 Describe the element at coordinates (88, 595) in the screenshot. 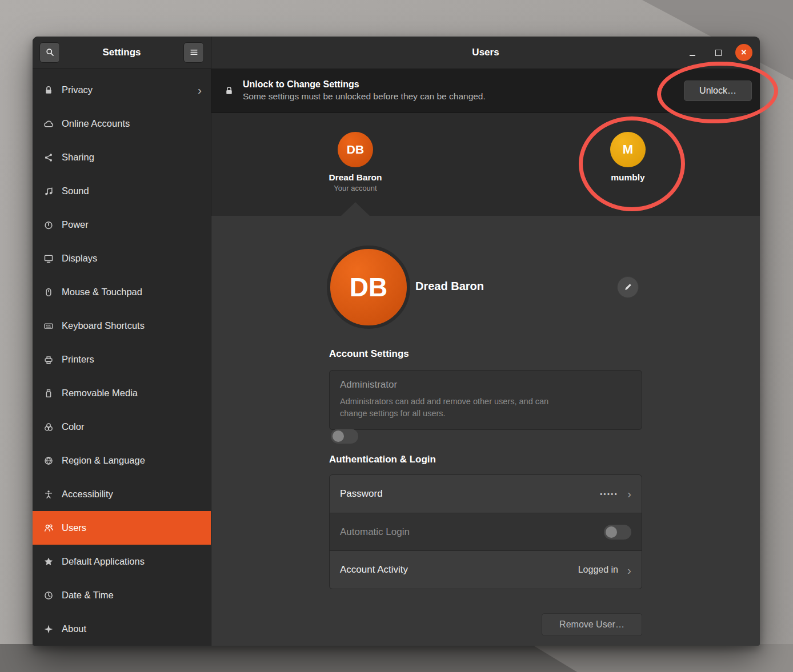

I see `sidebar-item-label: Date & Time` at that location.